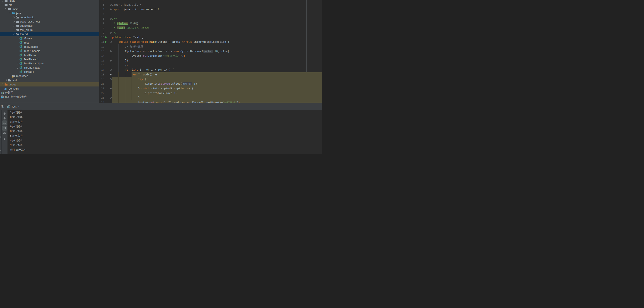 Image resolution: width=644 pixels, height=308 pixels. What do you see at coordinates (50, 80) in the screenshot?
I see `tree-item-test: test` at bounding box center [50, 80].